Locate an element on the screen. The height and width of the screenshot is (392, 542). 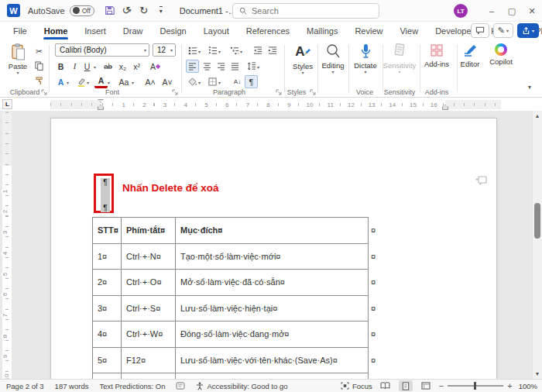
share-button: ▾ is located at coordinates (528, 31).